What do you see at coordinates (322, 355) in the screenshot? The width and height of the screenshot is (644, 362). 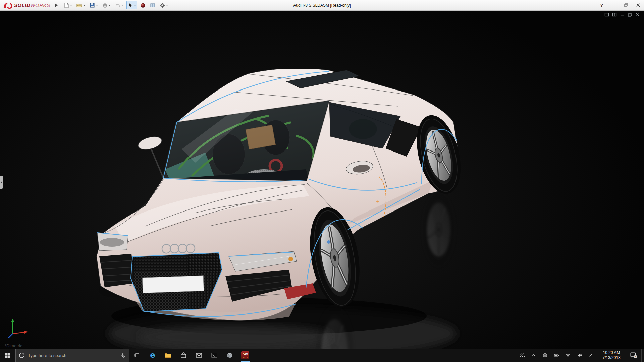 I see `windows-taskbar: e` at bounding box center [322, 355].